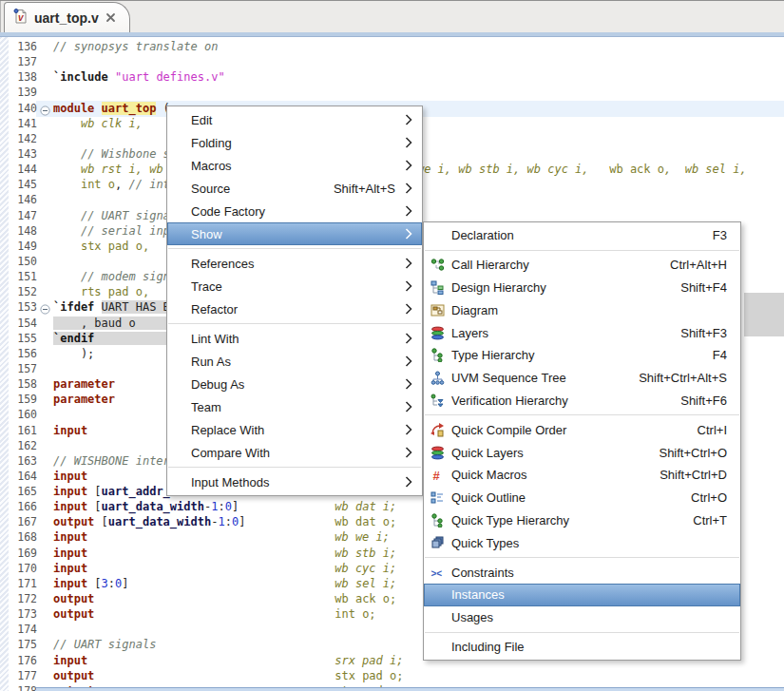  What do you see at coordinates (211, 361) in the screenshot?
I see `menu-item-label: Run As` at bounding box center [211, 361].